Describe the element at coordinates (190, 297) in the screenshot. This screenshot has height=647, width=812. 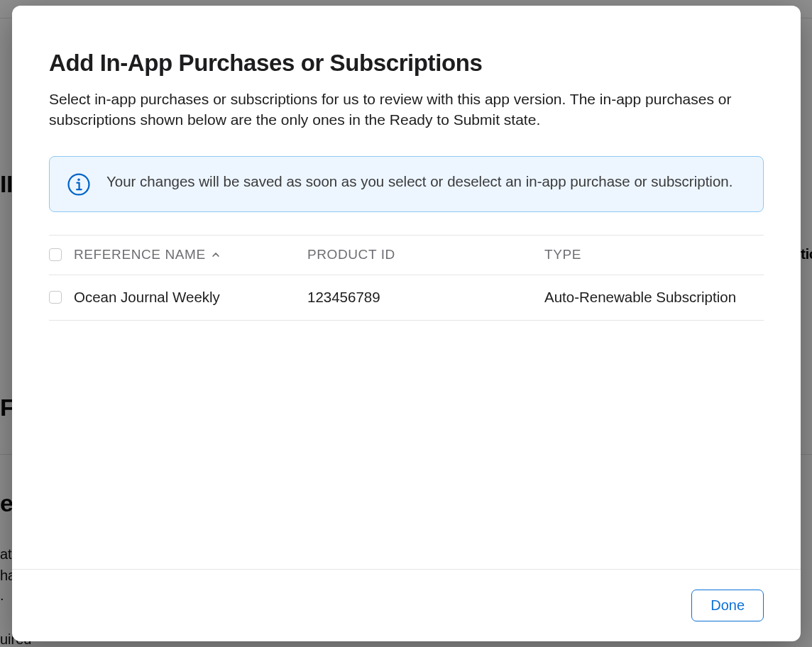
I see `cell-reference-name: Ocean Journal Weekly` at that location.